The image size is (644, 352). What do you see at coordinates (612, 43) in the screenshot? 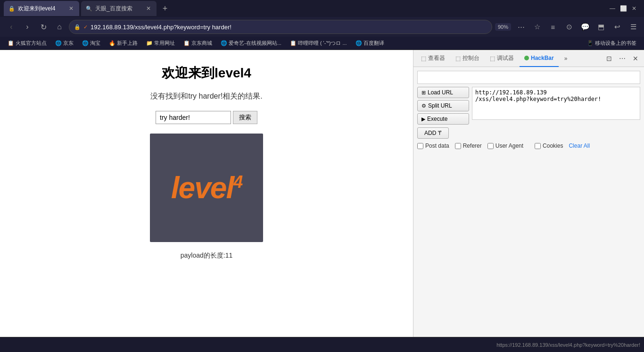
I see `mobile-bookmarks-button: 📱 移动设备上的书签` at bounding box center [612, 43].